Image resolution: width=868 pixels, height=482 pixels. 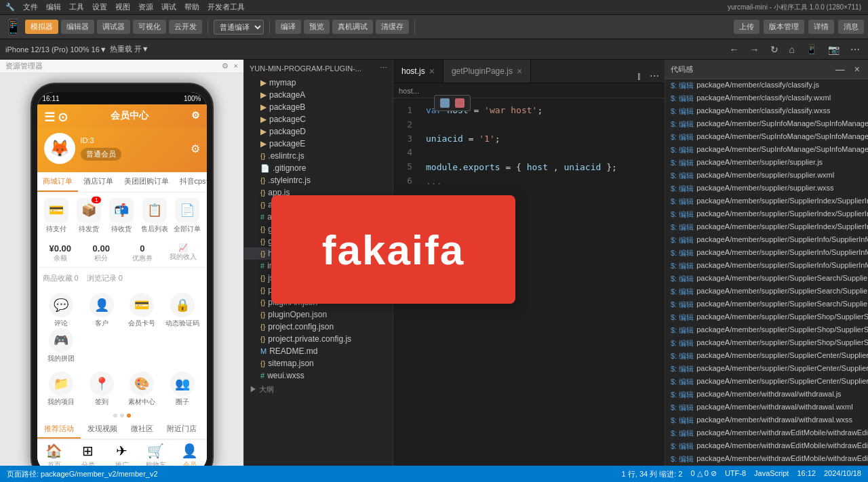 I want to click on stat-balance: ¥0.00 余额, so click(x=61, y=254).